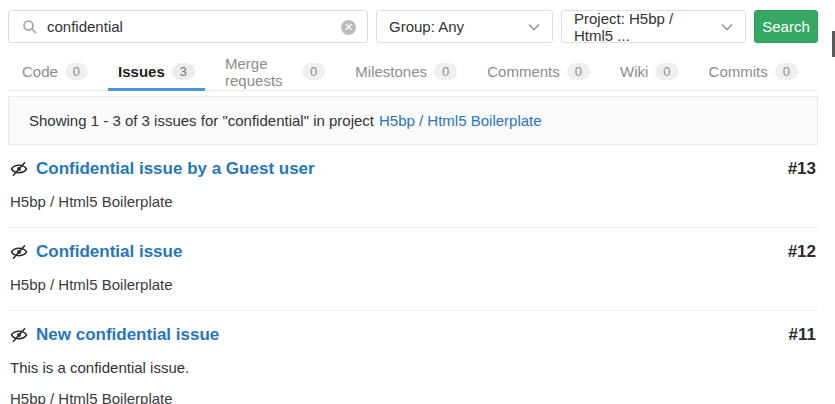 The image size is (835, 404). I want to click on search-input, so click(190, 26).